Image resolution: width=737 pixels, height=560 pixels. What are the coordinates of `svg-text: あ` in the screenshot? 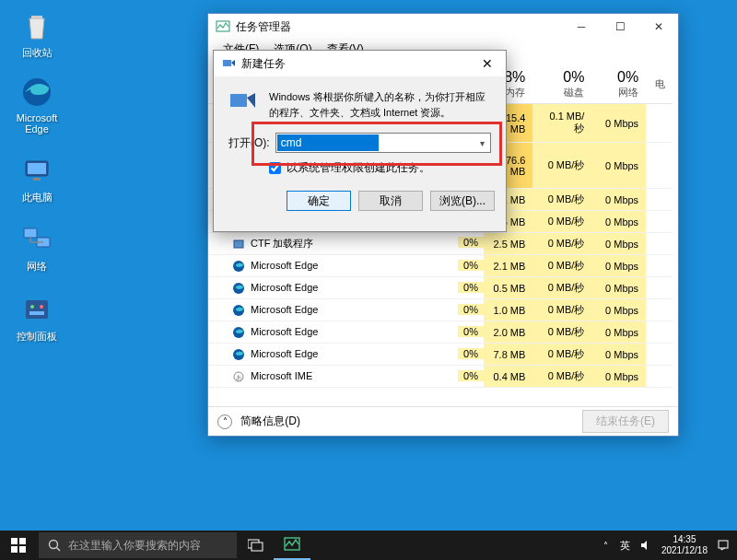 It's located at (240, 378).